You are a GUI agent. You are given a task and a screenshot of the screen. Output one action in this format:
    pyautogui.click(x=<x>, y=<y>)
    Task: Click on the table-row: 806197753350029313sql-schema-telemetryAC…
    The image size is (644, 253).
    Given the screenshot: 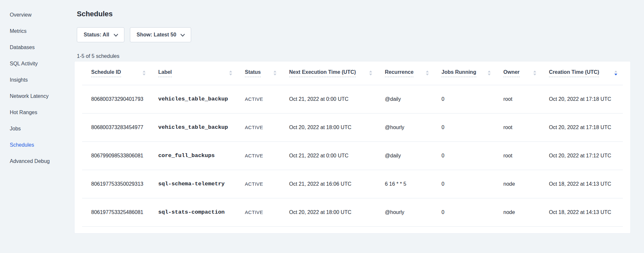 What is the action you would take?
    pyautogui.click(x=352, y=184)
    